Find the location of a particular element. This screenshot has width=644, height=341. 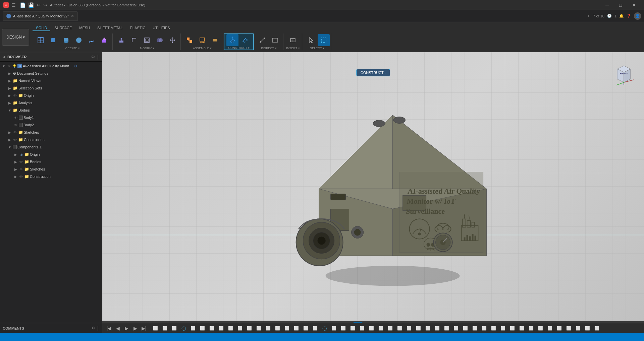

maximize-button: □ is located at coordinates (621, 5).